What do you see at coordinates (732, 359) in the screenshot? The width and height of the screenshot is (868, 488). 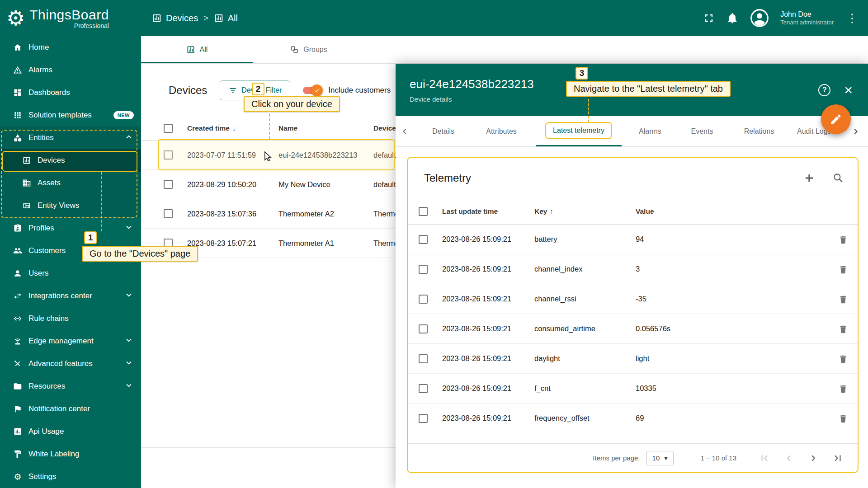 I see `telemetry-value: light` at bounding box center [732, 359].